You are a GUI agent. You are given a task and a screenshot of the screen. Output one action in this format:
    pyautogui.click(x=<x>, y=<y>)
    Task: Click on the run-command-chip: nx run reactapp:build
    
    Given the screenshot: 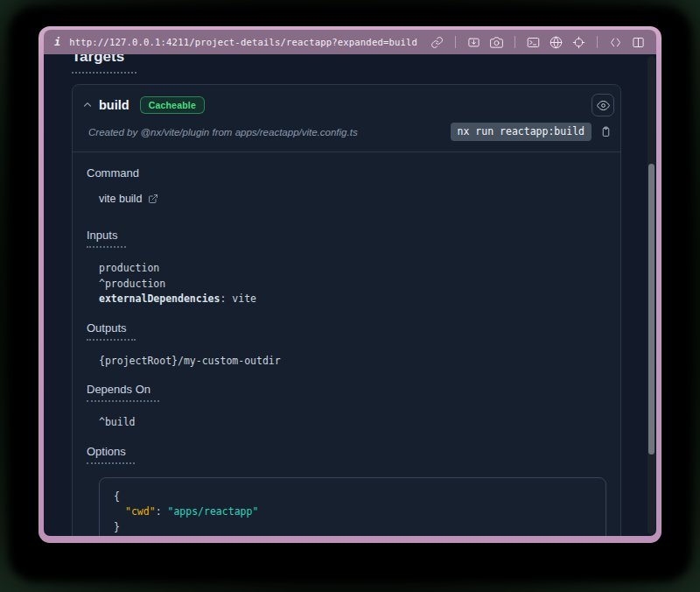 What is the action you would take?
    pyautogui.click(x=522, y=131)
    